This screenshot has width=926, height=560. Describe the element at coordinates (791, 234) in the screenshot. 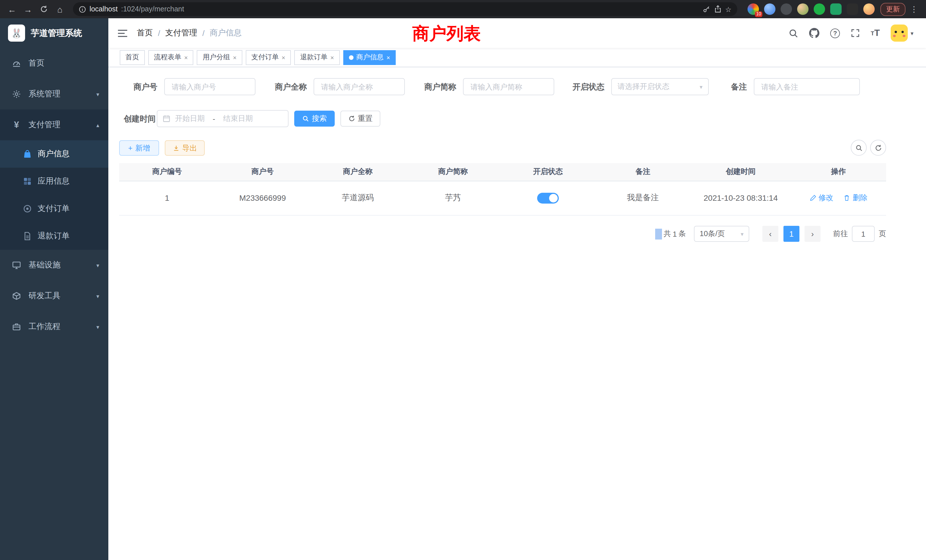

I see `page-1-button: 1` at that location.